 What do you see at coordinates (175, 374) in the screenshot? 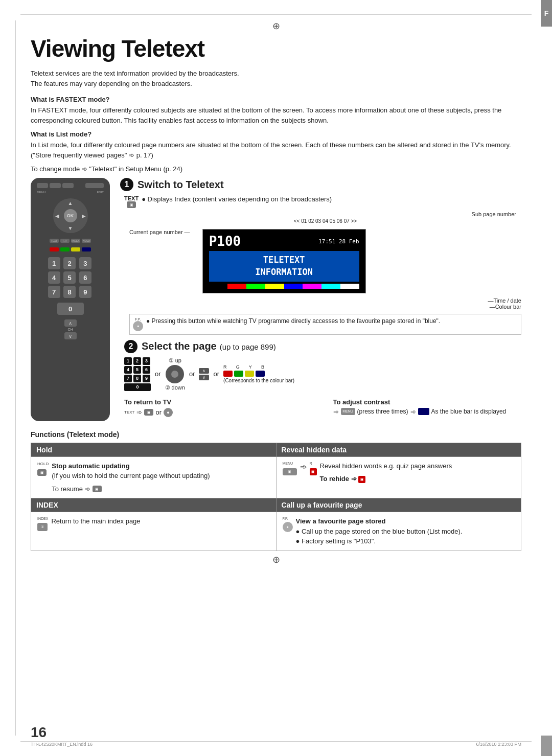
I see `sm-nav` at bounding box center [175, 374].